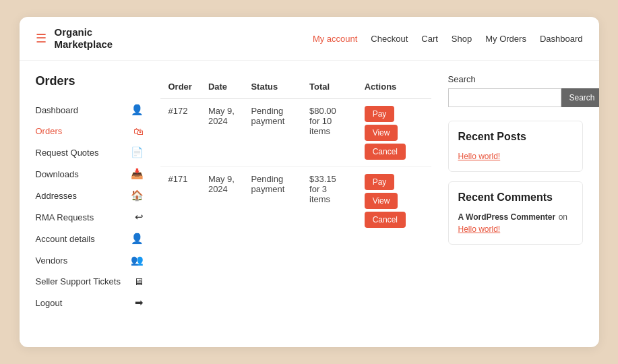 The width and height of the screenshot is (618, 364). Describe the element at coordinates (90, 260) in the screenshot. I see `sidebar-item-vendors: Vendors 👥` at that location.